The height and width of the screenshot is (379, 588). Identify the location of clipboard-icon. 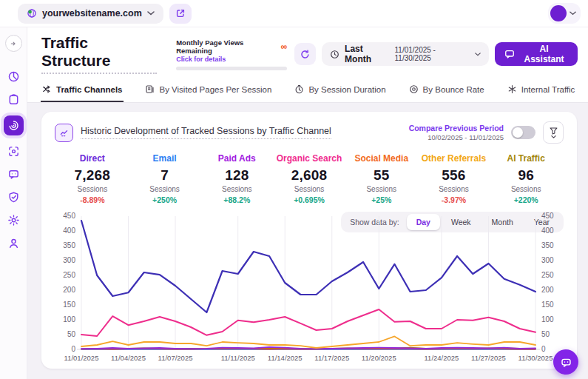
(13, 99).